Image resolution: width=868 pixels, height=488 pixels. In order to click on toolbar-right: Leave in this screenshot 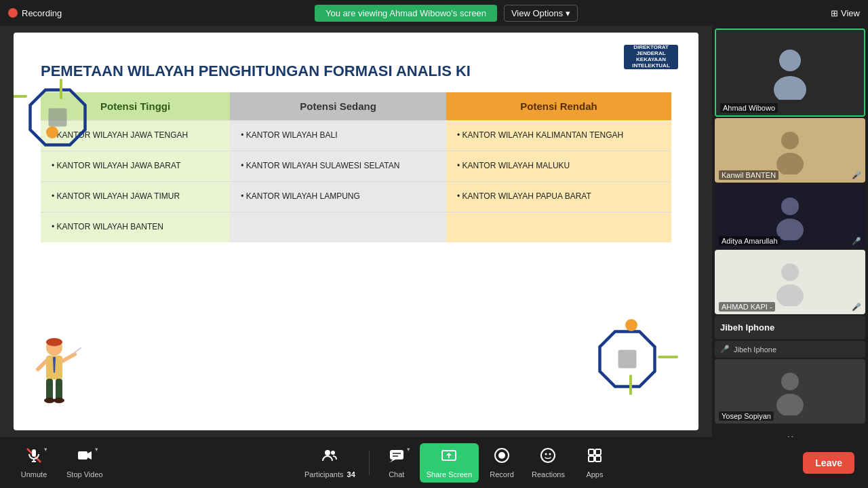, I will do `click(829, 463)`.